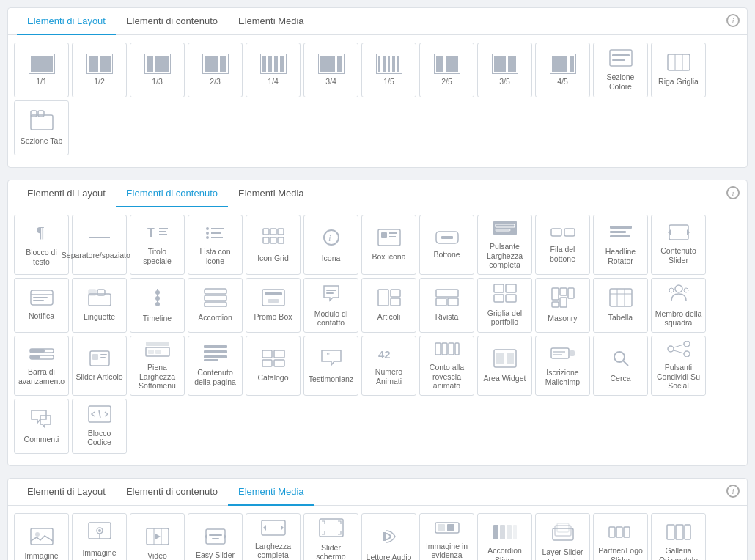 This screenshot has height=560, width=755. I want to click on layout-tab-section: Sezione Tab, so click(41, 128).